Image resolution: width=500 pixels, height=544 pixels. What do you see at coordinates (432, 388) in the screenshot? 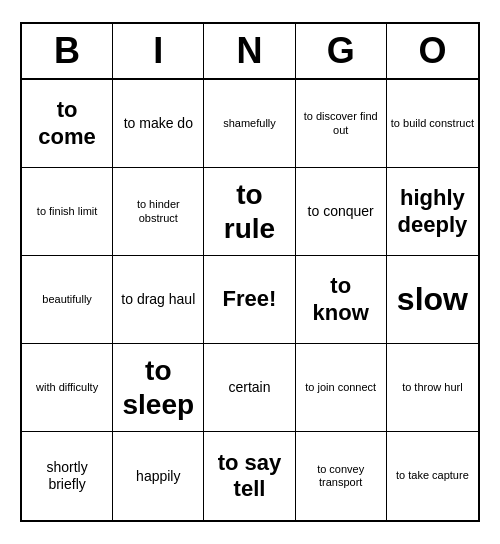
I see `bingo-cell-19: to throw hurl` at bounding box center [432, 388].